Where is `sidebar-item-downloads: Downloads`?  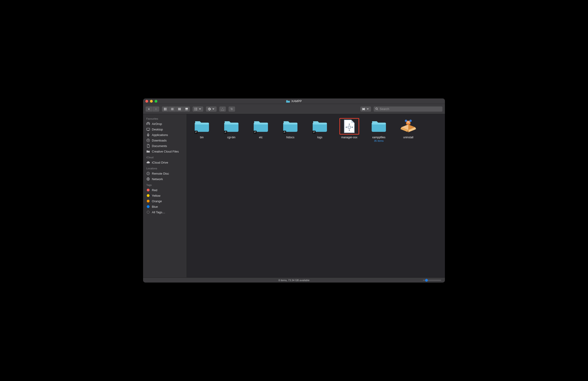
sidebar-item-downloads: Downloads is located at coordinates (165, 140).